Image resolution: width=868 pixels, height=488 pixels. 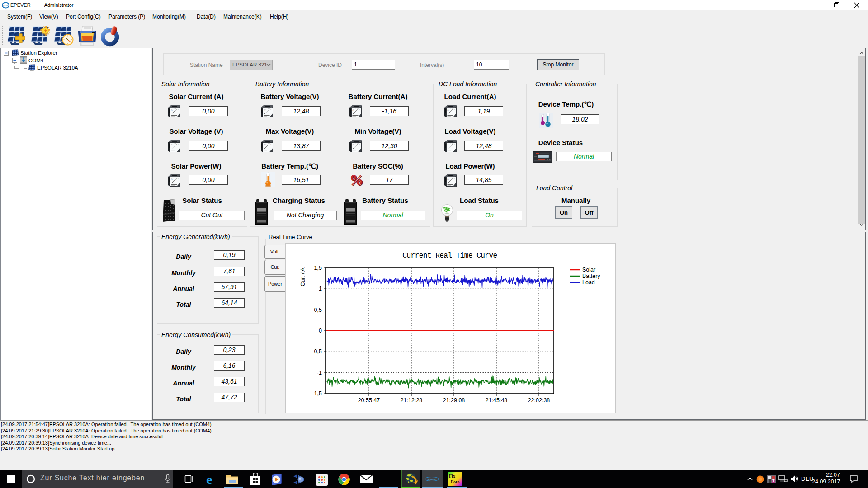 I want to click on svg-text: Current Real Time Curve, so click(x=449, y=256).